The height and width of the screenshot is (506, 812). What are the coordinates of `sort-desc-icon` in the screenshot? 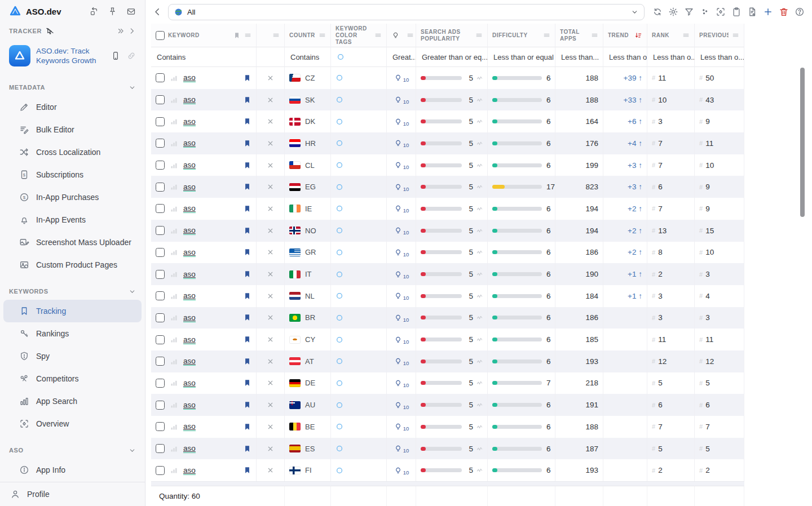 It's located at (638, 35).